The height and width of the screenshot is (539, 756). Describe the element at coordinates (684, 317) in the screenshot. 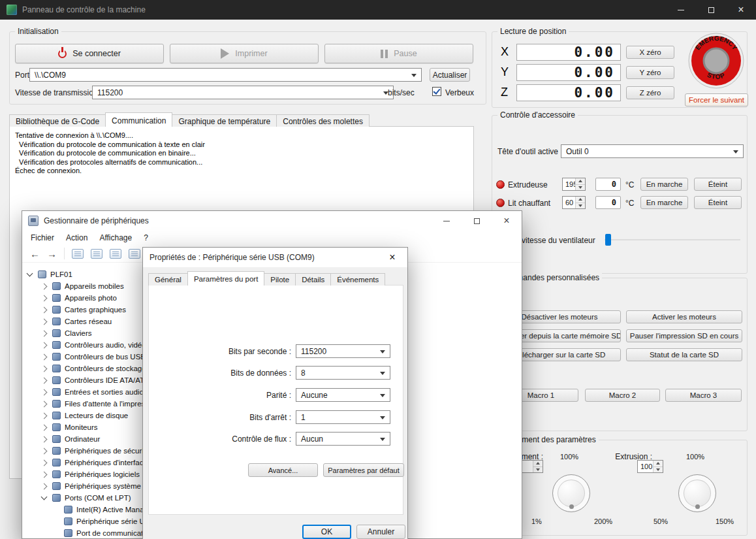

I see `motors-on-button: Activer les moteurs` at that location.